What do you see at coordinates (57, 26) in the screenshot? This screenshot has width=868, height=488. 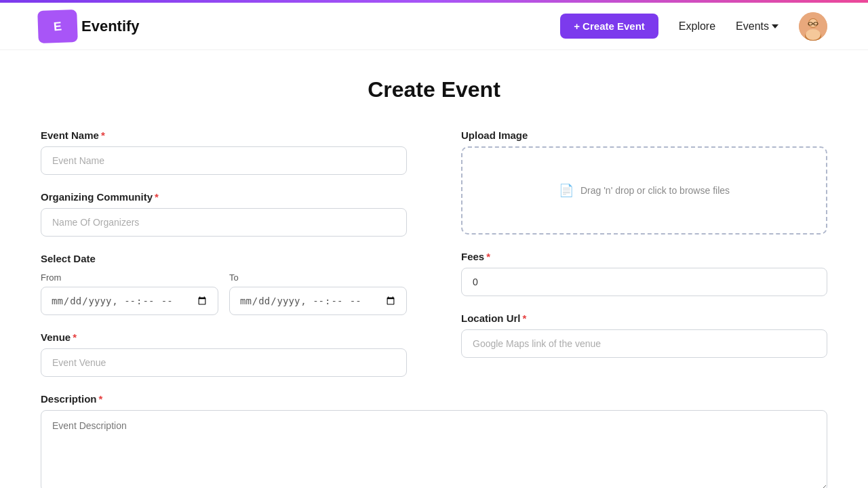 I see `logo-icon: E` at bounding box center [57, 26].